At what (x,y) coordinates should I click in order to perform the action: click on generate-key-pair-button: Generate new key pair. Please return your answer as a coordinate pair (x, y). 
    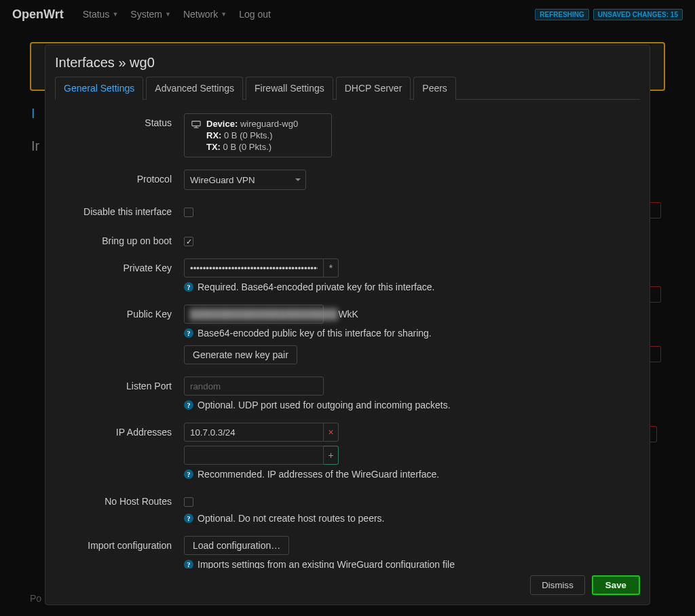
    Looking at the image, I should click on (240, 355).